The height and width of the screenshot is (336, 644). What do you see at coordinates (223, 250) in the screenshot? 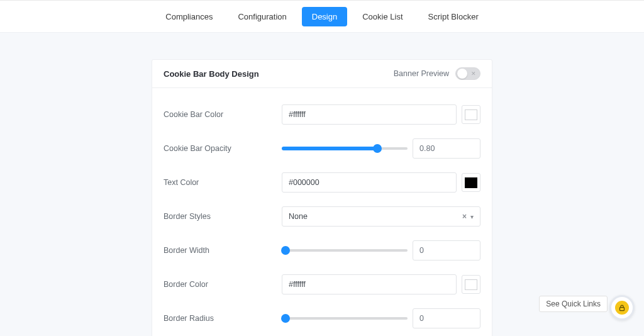
I see `border-width-label: Border Width` at bounding box center [223, 250].